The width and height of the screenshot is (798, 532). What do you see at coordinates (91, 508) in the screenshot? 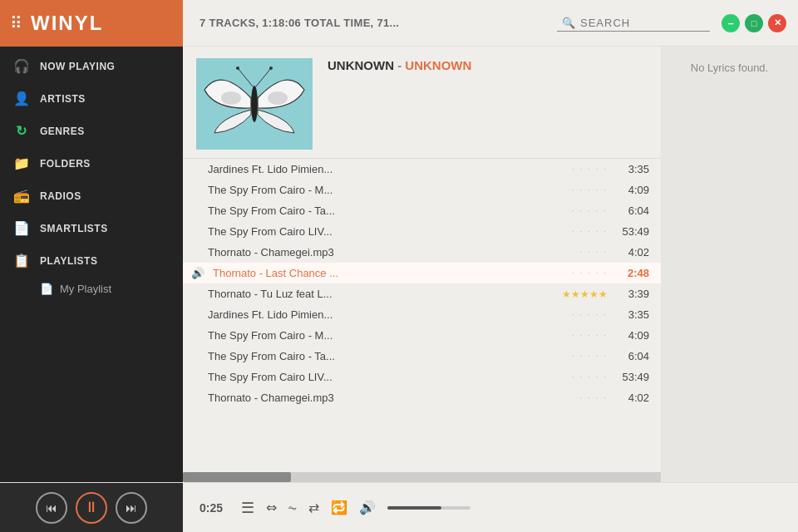
I see `player-controls: ⏮ ⏸ ⏭` at bounding box center [91, 508].